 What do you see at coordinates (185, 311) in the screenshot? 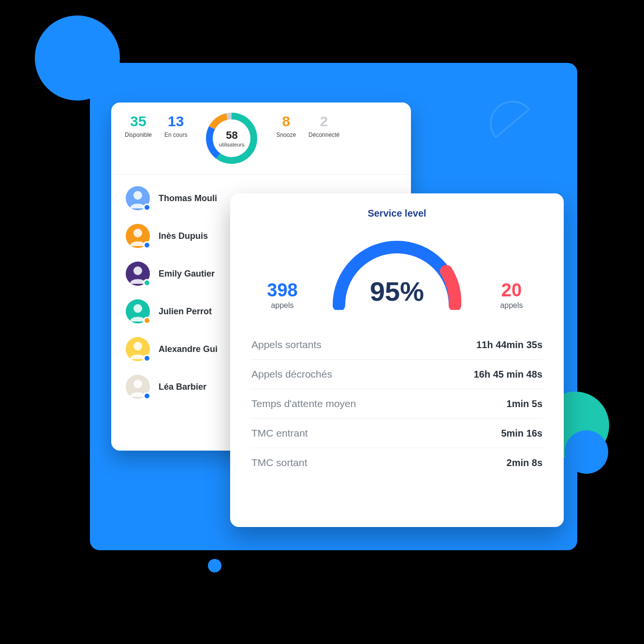
I see `user-name: Julien Perrot` at bounding box center [185, 311].